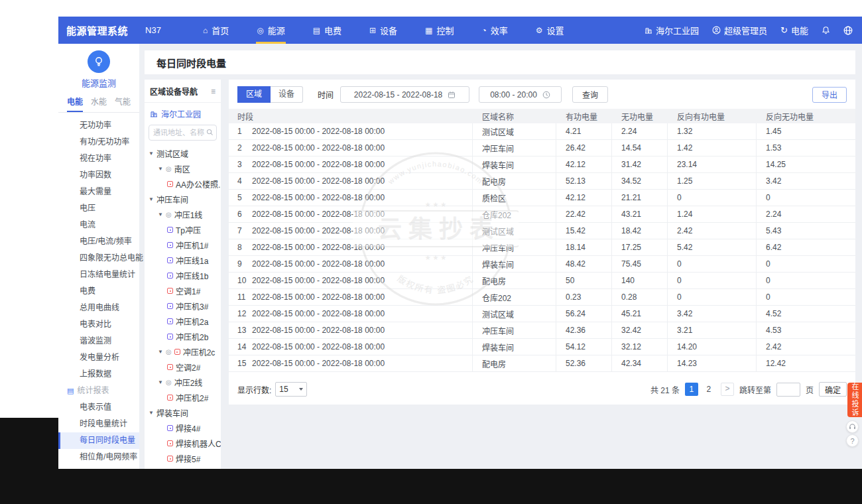 The height and width of the screenshot is (504, 862). What do you see at coordinates (183, 290) in the screenshot?
I see `tree-node: ▼ ◎ 空调1#` at bounding box center [183, 290].